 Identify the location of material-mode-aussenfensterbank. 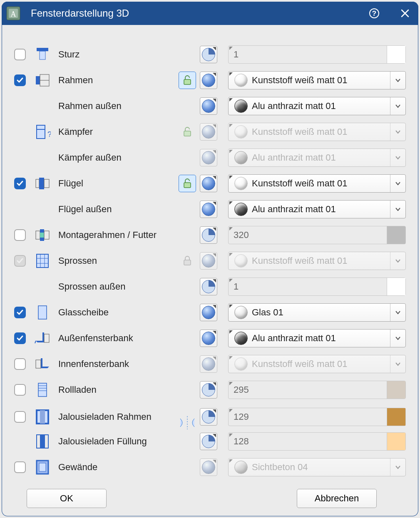
(209, 338).